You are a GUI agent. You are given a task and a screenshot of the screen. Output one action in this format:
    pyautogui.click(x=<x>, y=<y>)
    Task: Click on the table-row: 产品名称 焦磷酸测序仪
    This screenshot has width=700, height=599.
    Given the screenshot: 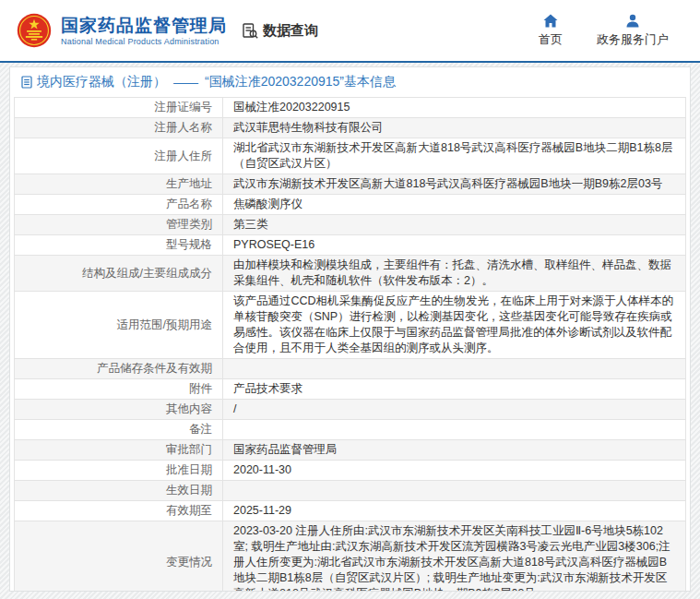 What is the action you would take?
    pyautogui.click(x=350, y=205)
    